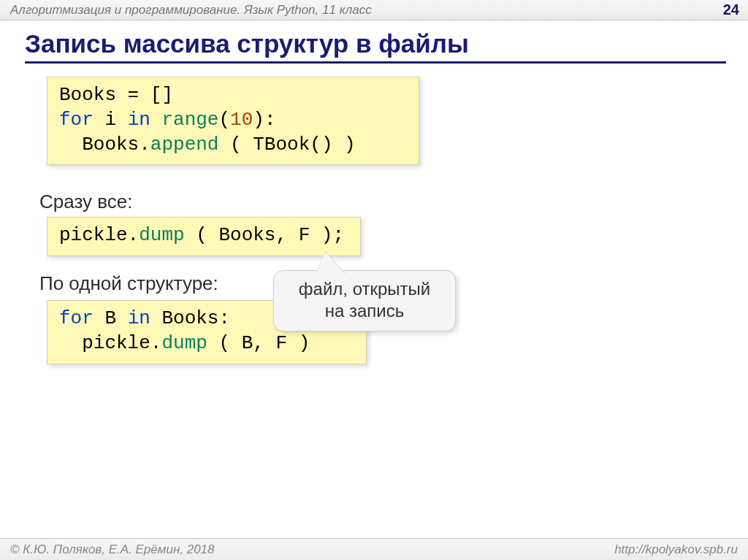 Image resolution: width=748 pixels, height=560 pixels. What do you see at coordinates (204, 237) in the screenshot?
I see `code-block-2: pickle.dump ( Books, F );` at bounding box center [204, 237].